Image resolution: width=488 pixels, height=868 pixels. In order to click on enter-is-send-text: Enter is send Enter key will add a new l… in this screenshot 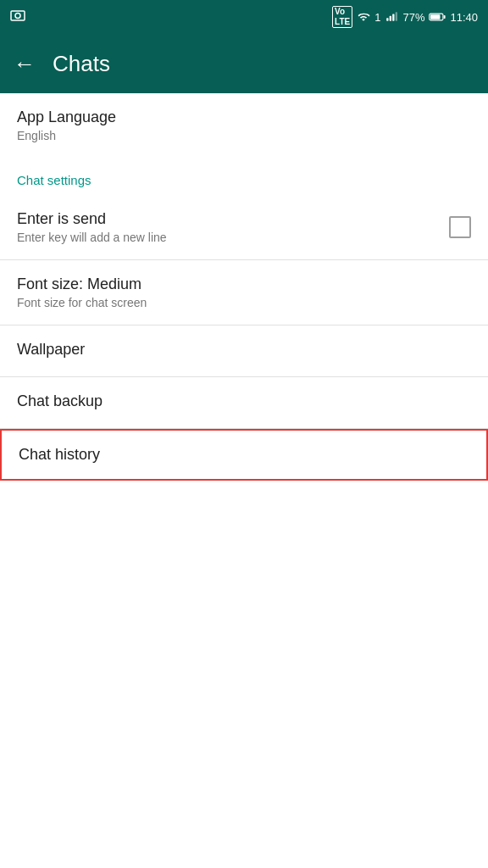, I will do `click(233, 227)`.